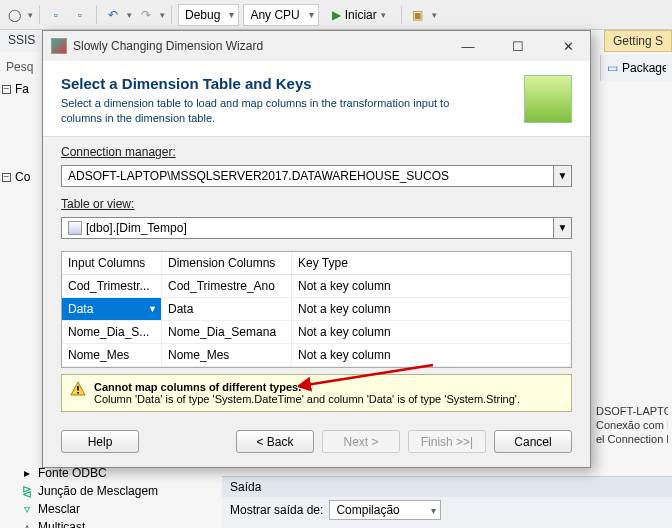 This screenshot has width=672, height=528. I want to click on window-title: Slowly Changing Dimension Wizard, so click(256, 46).